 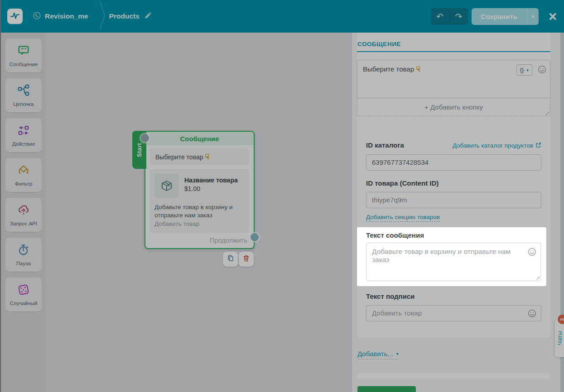 I want to click on chats-edge-tab: Чаты 3, so click(x=559, y=338).